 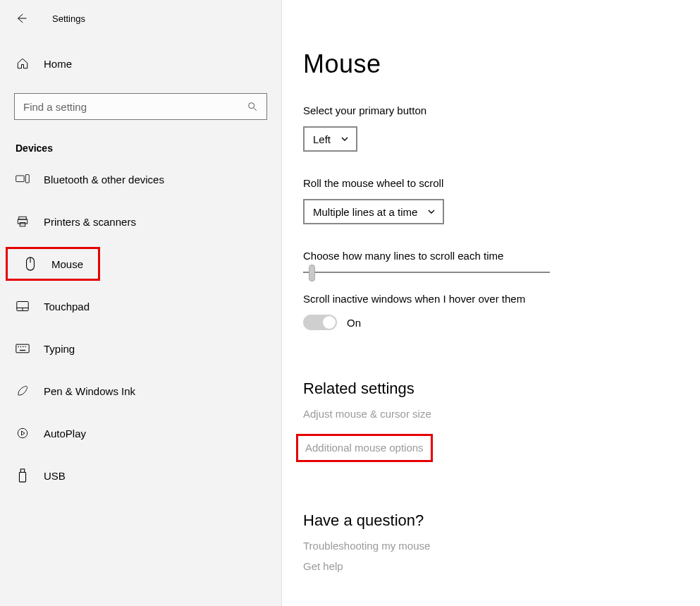 I want to click on section-header: Devices, so click(x=148, y=148).